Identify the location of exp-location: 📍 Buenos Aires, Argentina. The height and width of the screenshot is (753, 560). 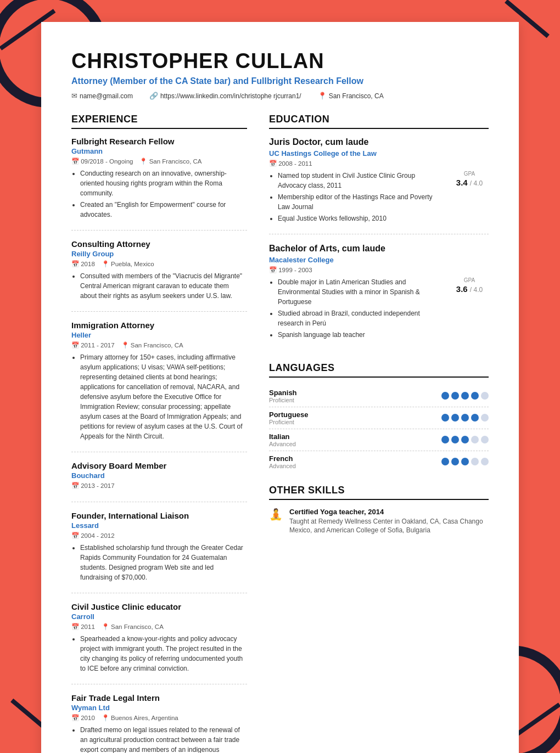
(140, 718).